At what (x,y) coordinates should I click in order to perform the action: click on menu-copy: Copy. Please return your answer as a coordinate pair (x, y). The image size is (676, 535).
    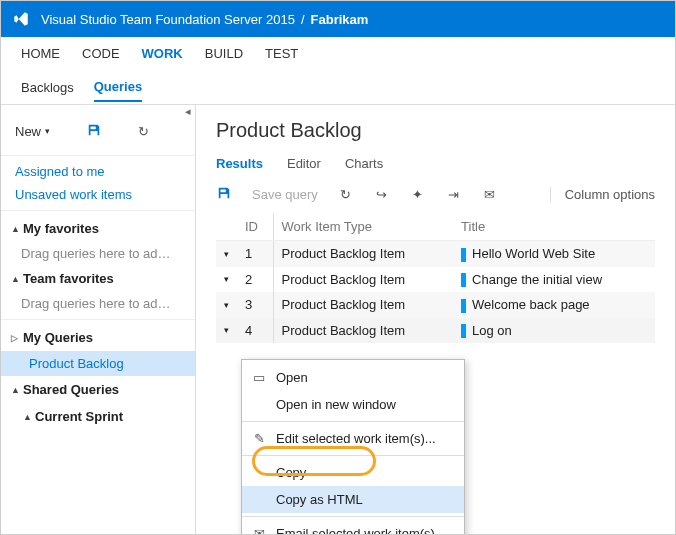
    Looking at the image, I should click on (353, 472).